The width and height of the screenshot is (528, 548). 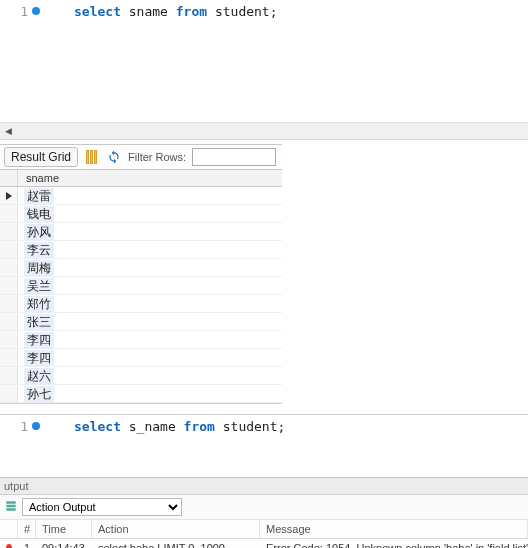 What do you see at coordinates (64, 544) in the screenshot?
I see `output-cell-time: 09:14:43` at bounding box center [64, 544].